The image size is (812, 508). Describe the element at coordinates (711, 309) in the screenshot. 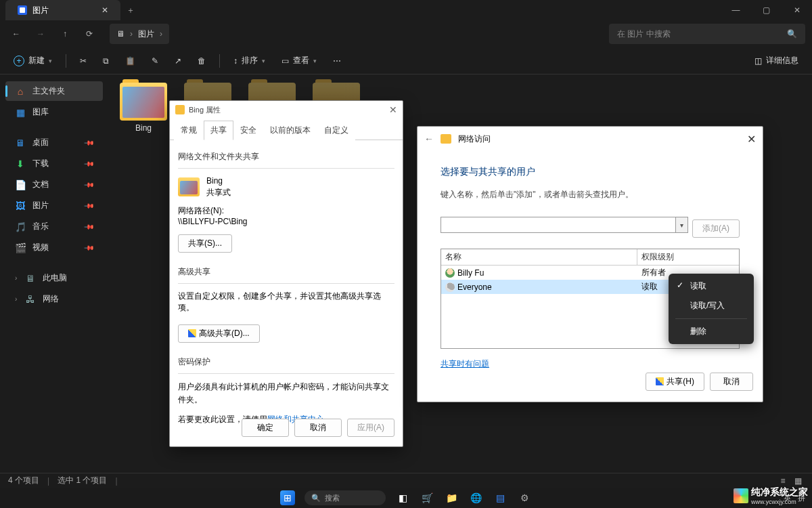

I see `permission-context-menu: 读取 读取/写入 删除` at that location.